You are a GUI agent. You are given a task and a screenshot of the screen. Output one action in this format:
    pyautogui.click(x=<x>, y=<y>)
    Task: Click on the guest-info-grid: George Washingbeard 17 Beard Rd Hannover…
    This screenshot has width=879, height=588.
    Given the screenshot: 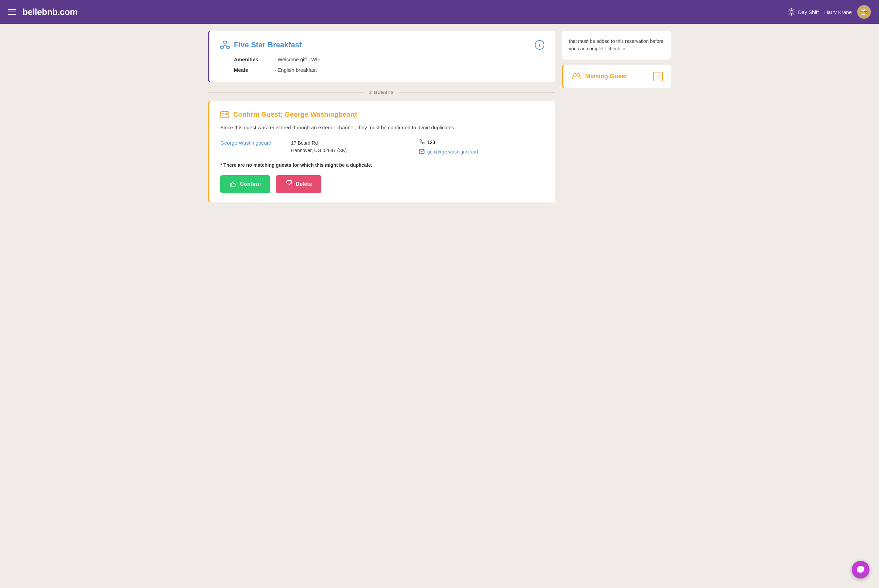 What is the action you would take?
    pyautogui.click(x=382, y=147)
    